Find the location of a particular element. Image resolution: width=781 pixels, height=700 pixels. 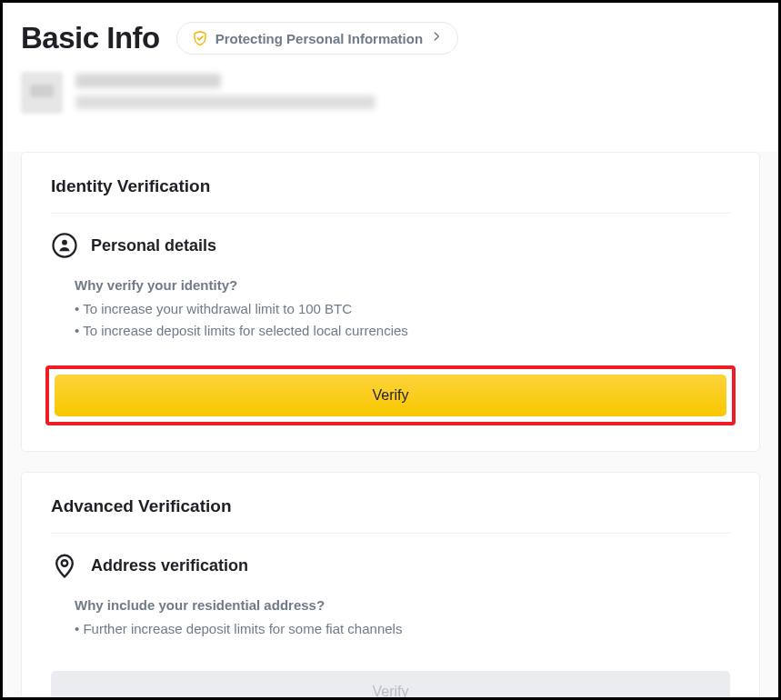

location-pin-icon is located at coordinates (65, 565).